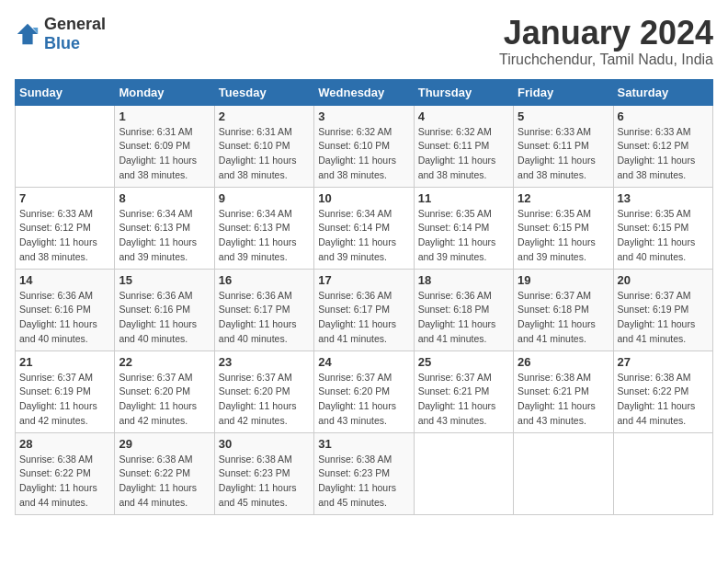  I want to click on day-info: Sunrise: 6:31 AM Sunset: 6:09 PM Dayligh…, so click(158, 153).